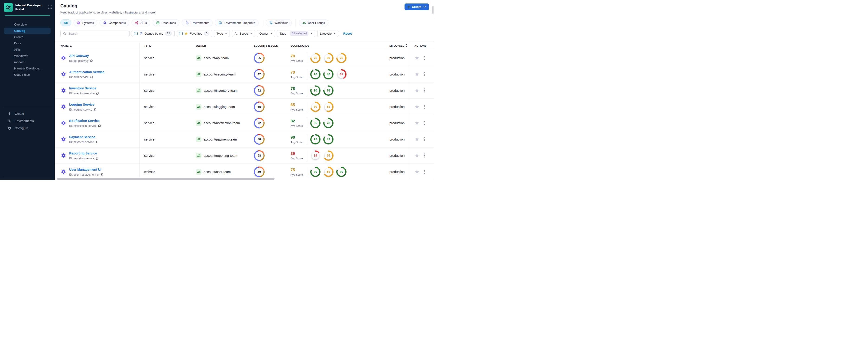 The height and width of the screenshot is (360, 868). I want to click on sidebar-item-random: random, so click(27, 62).